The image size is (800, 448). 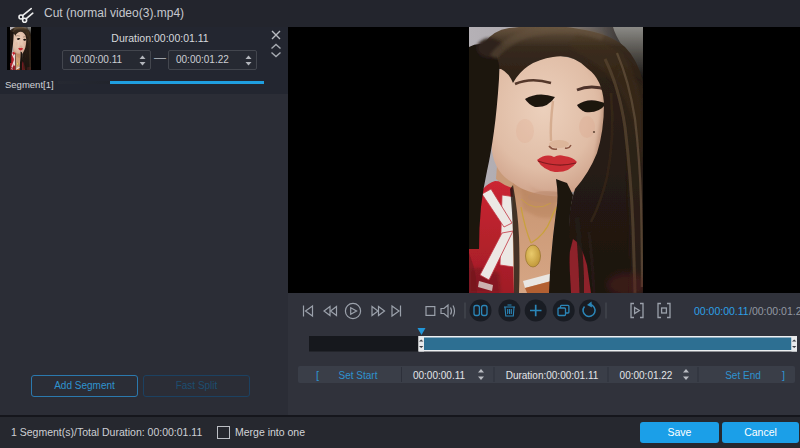 What do you see at coordinates (646, 376) in the screenshot?
I see `svg-text: 00:00:01.22` at bounding box center [646, 376].